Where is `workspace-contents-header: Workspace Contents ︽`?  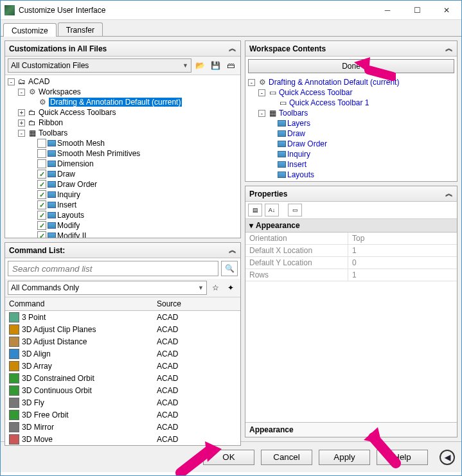
workspace-contents-header: Workspace Contents ︽ is located at coordinates (351, 49).